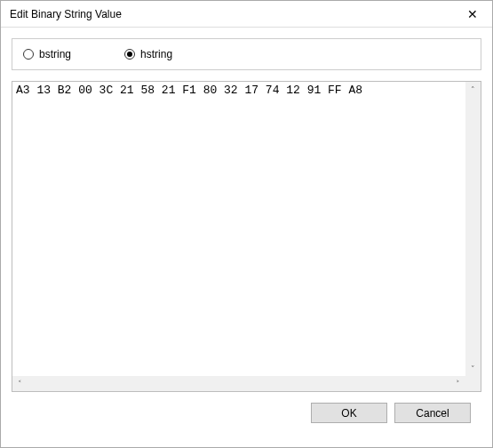 The width and height of the screenshot is (493, 448). What do you see at coordinates (20, 384) in the screenshot?
I see `scroll-left-button: ˂` at bounding box center [20, 384].